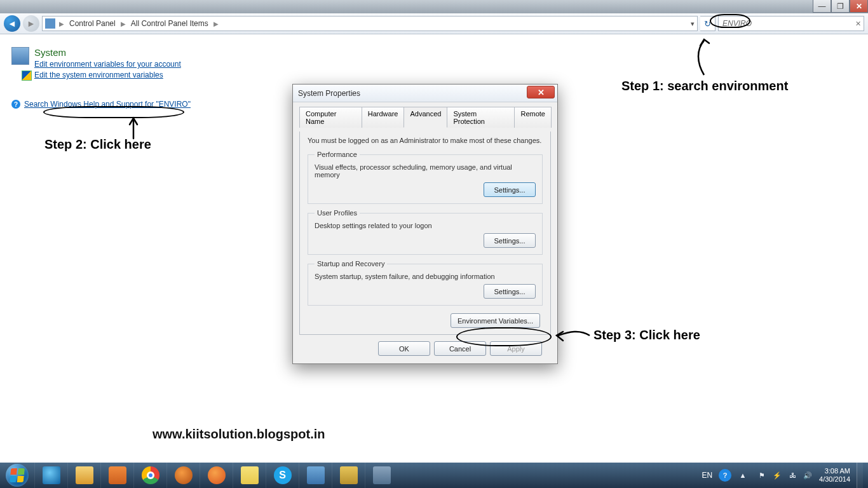 This screenshot has height=488, width=868. Describe the element at coordinates (370, 24) in the screenshot. I see `address-bar: ▶ Control Panel ▶ All Control Panel Item…` at that location.